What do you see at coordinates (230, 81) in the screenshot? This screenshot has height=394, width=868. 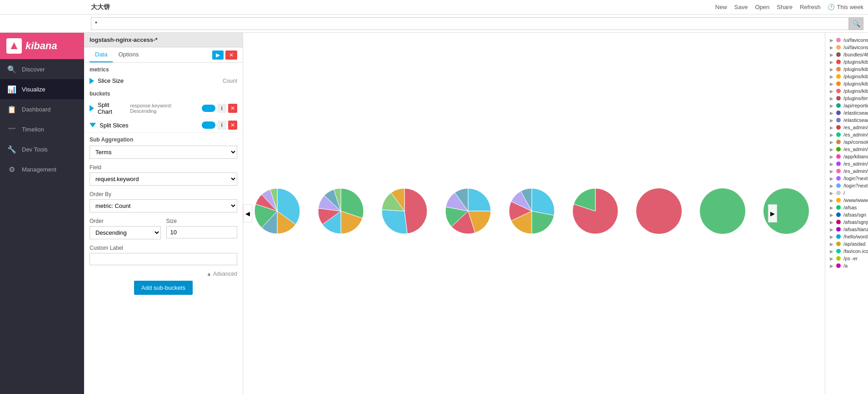 I see `slice-size-metric: Count` at bounding box center [230, 81].